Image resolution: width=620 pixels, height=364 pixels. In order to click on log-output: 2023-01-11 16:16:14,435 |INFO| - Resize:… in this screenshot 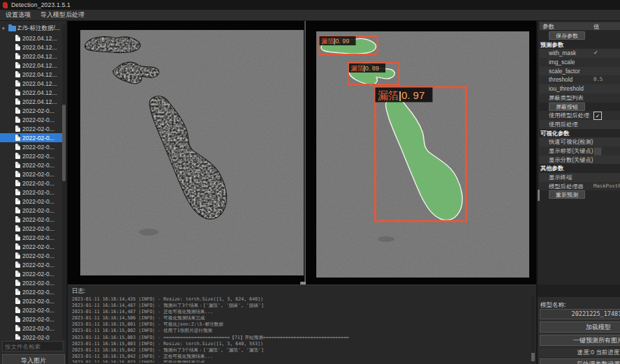, I will do `click(300, 329)`.